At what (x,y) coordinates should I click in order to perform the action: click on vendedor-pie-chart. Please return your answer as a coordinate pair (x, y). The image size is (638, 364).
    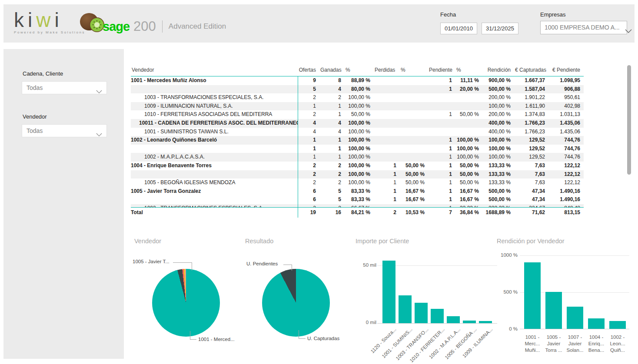
    Looking at the image, I should click on (186, 303).